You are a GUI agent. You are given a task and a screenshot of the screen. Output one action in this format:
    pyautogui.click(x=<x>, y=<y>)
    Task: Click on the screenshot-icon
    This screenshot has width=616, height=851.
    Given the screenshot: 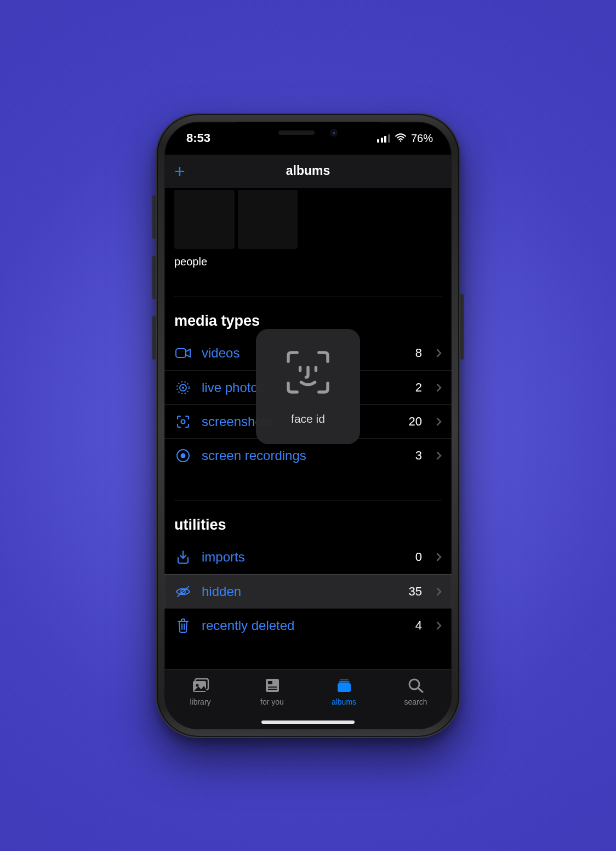 What is the action you would take?
    pyautogui.click(x=183, y=422)
    